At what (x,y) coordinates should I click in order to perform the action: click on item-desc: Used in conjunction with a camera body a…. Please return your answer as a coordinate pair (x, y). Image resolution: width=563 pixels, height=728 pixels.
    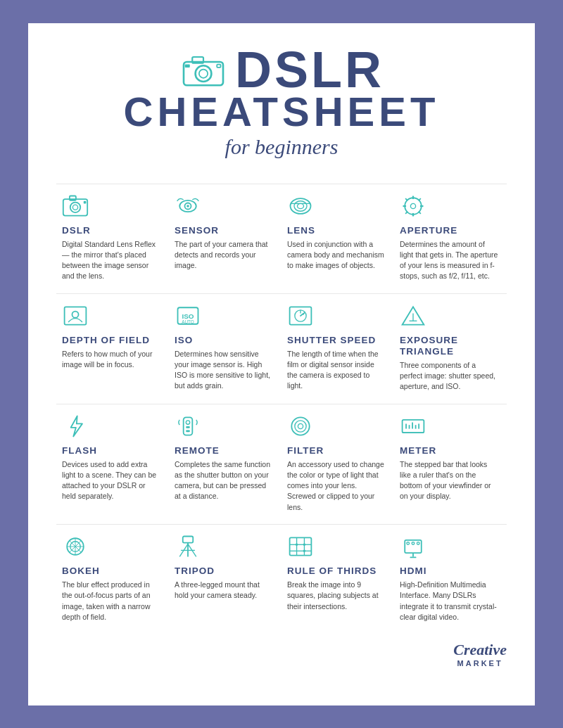
    Looking at the image, I should click on (336, 255).